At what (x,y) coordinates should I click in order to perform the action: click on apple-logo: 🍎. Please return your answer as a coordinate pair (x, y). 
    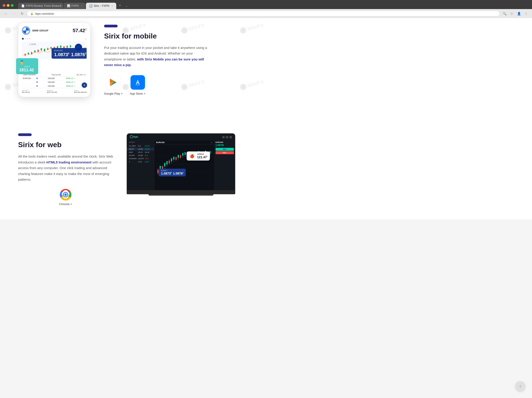
    Looking at the image, I should click on (192, 156).